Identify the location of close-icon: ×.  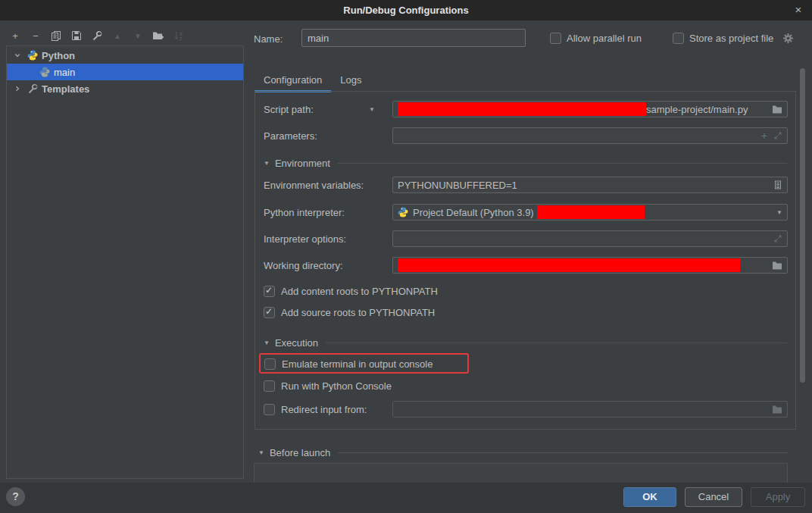
(798, 10).